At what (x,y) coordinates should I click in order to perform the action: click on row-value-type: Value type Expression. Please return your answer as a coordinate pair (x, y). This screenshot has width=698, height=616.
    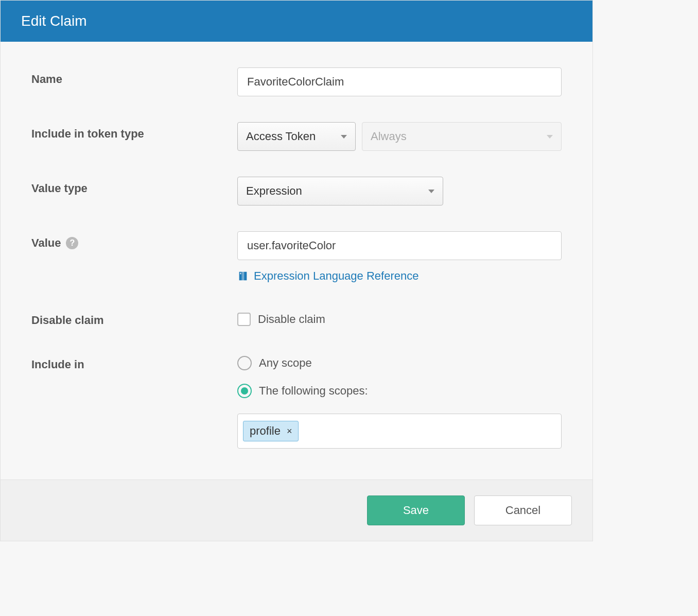
    Looking at the image, I should click on (296, 191).